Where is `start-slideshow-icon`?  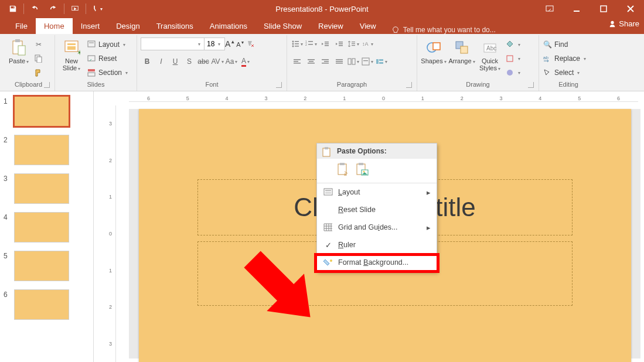 start-slideshow-icon is located at coordinates (75, 9).